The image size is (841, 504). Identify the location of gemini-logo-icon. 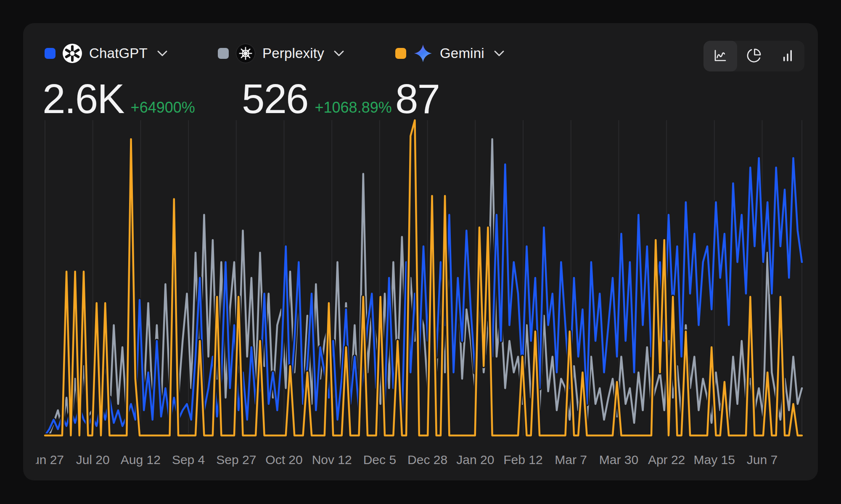
(423, 53).